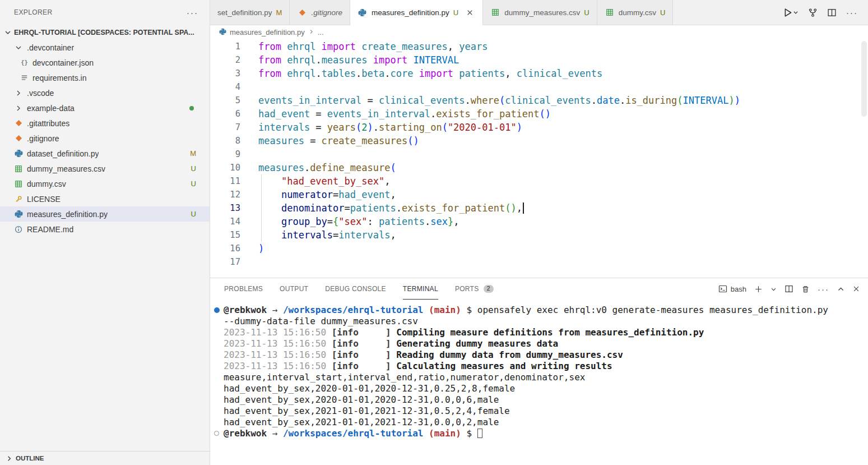 The width and height of the screenshot is (868, 465). What do you see at coordinates (250, 12) in the screenshot?
I see `tab-set-definition-py: set_definition.pyM` at bounding box center [250, 12].